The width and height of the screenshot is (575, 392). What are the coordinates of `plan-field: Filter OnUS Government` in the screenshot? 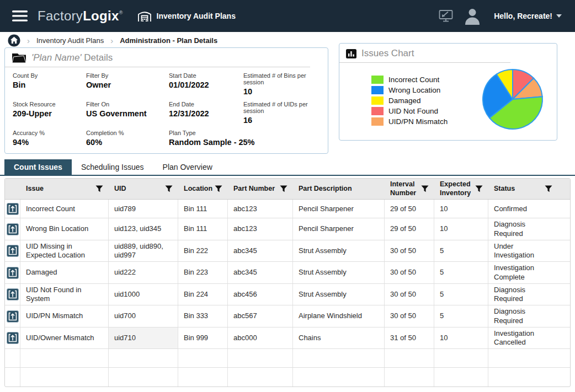 It's located at (127, 112).